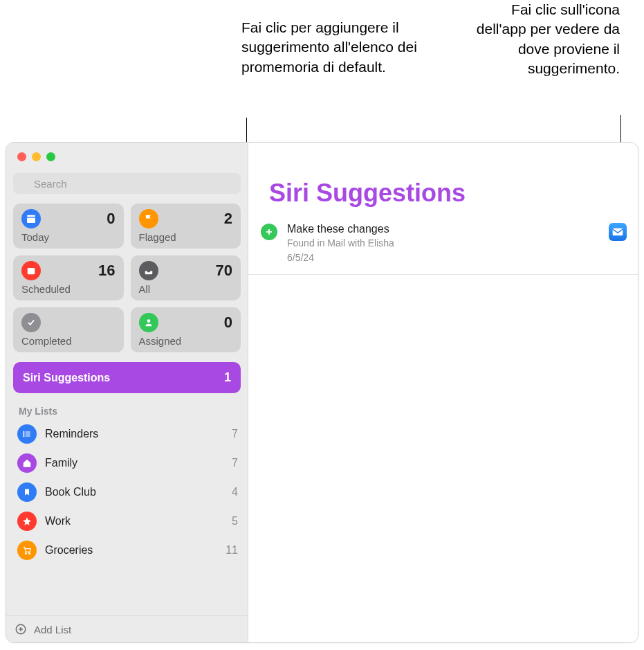 The width and height of the screenshot is (644, 650). What do you see at coordinates (186, 278) in the screenshot?
I see `smart-all: 70 All` at bounding box center [186, 278].